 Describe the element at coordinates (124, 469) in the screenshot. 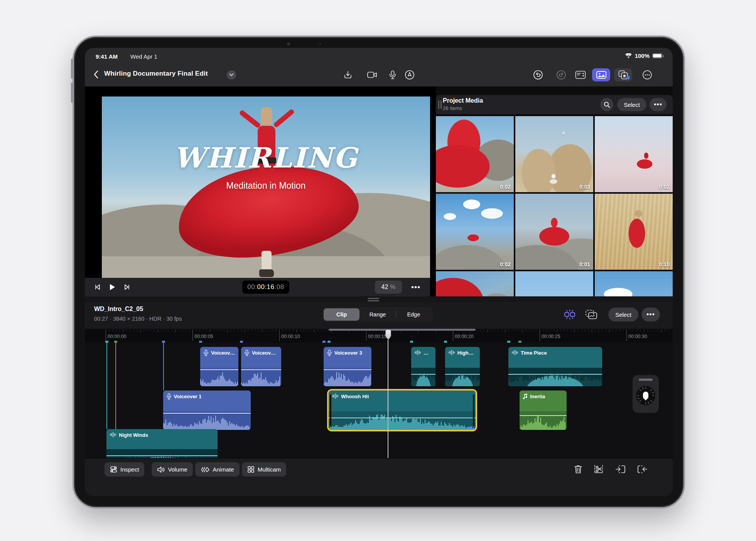

I see `inspect-button: Inspect` at that location.